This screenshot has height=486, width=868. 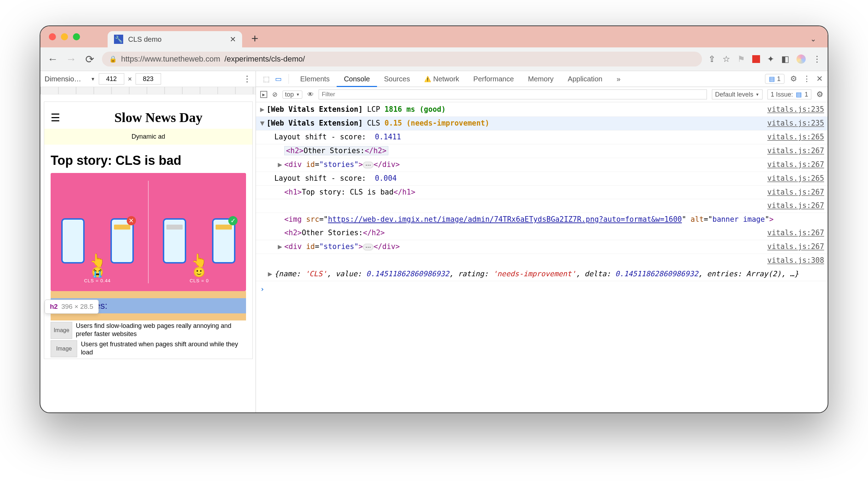 What do you see at coordinates (542, 137) in the screenshot?
I see `console-row: Layout shift - score: 0.1411 vitals.js:2…` at bounding box center [542, 137].